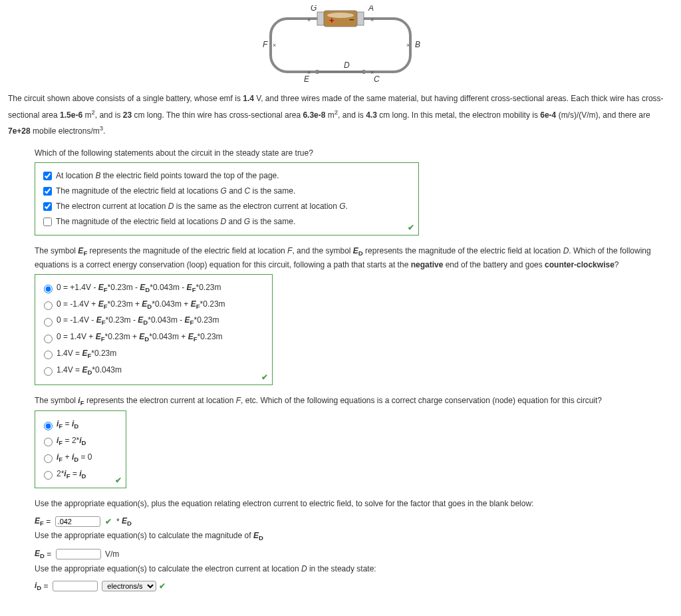 The image size is (681, 616). What do you see at coordinates (154, 289) in the screenshot?
I see `q2-option-1: 0 = +1.4V - EF*0.23m - ED*0.043m - EF*0.…` at bounding box center [154, 289].